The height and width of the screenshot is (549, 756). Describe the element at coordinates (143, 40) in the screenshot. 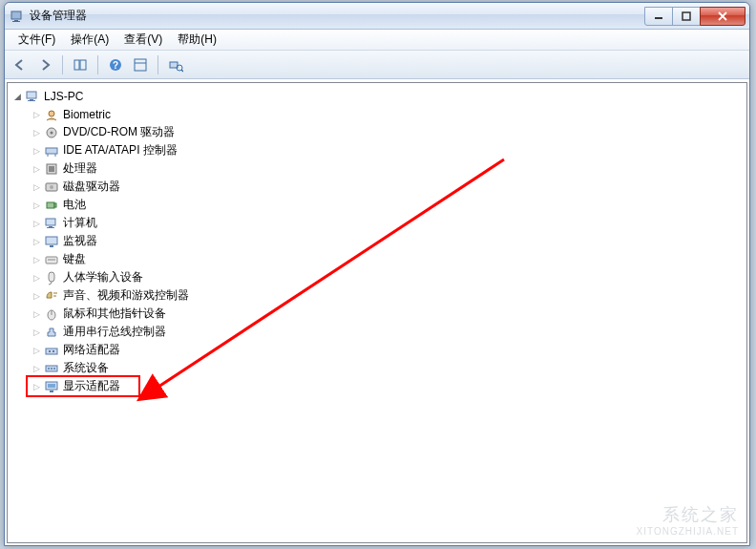

I see `menu-view: 查看(V)` at that location.